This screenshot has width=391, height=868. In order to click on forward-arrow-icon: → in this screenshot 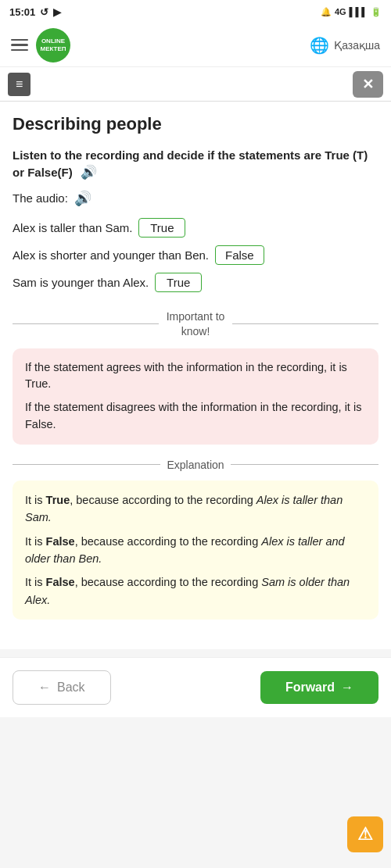, I will do `click(347, 688)`.